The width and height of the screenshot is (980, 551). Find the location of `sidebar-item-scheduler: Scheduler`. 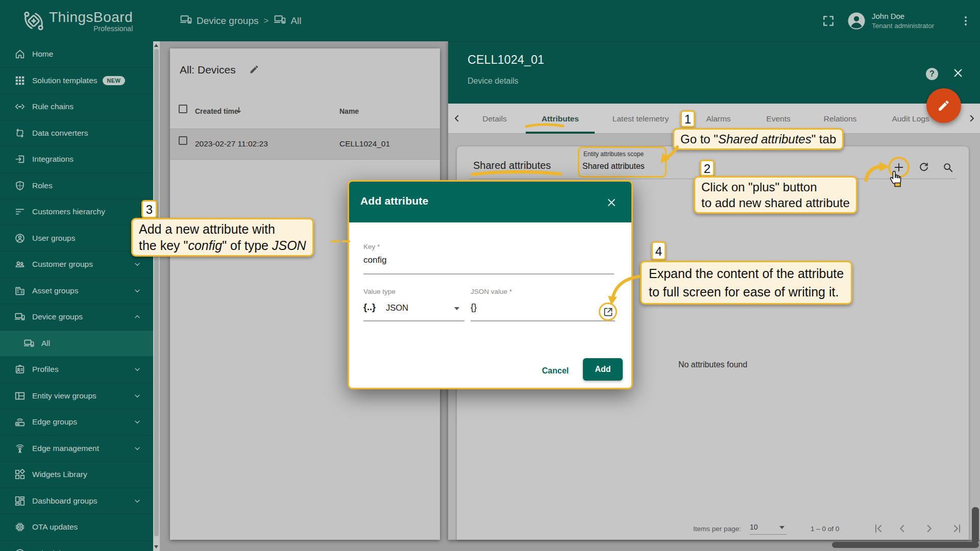

sidebar-item-scheduler: Scheduler is located at coordinates (77, 546).